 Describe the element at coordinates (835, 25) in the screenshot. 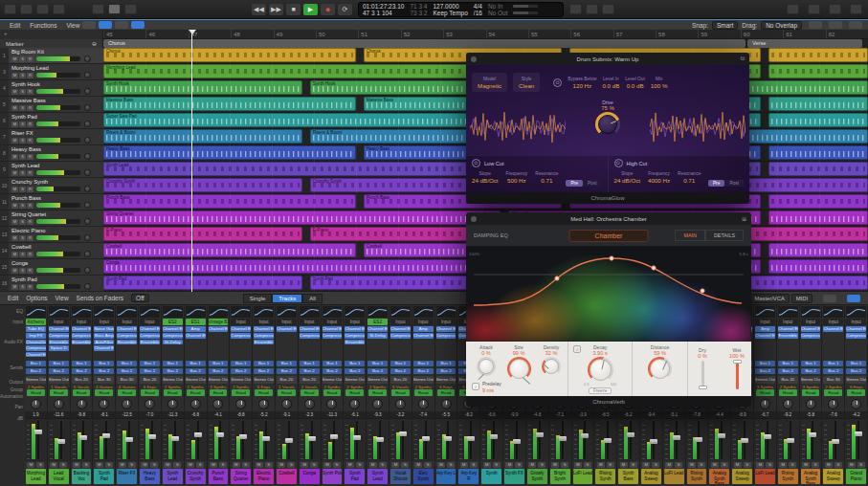

I see `zoom-h-slider` at that location.